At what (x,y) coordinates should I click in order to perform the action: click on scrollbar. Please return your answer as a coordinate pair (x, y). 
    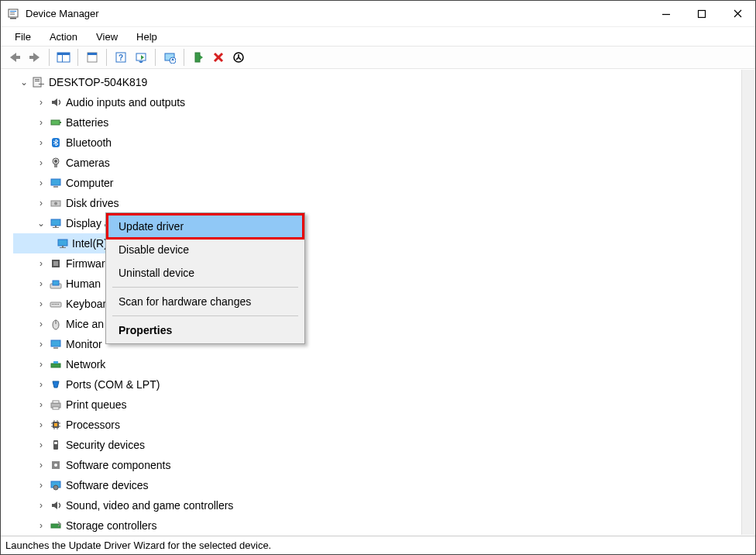
    Looking at the image, I should click on (748, 302).